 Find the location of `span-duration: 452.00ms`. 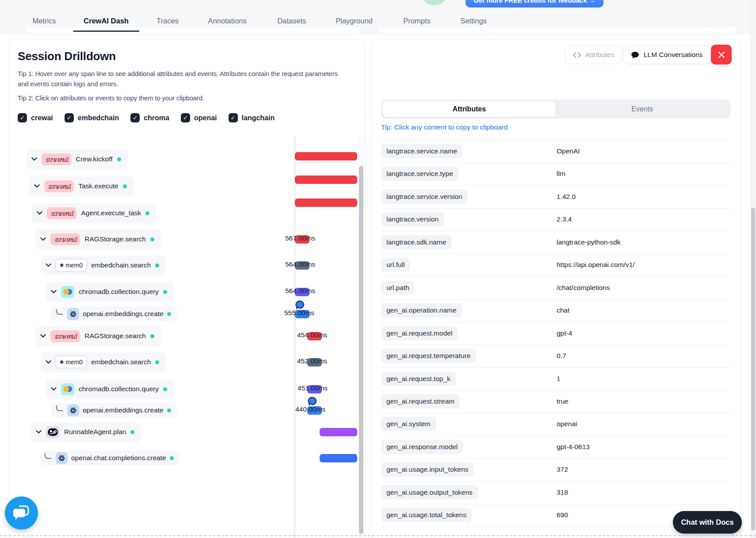

span-duration: 452.00ms is located at coordinates (312, 361).